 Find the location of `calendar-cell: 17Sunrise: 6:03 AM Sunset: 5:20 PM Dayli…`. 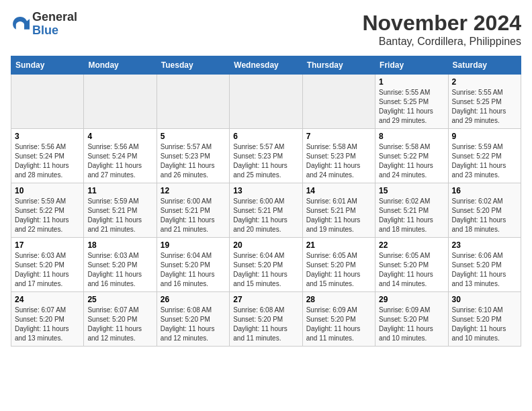

calendar-cell: 17Sunrise: 6:03 AM Sunset: 5:20 PM Dayli… is located at coordinates (48, 265).